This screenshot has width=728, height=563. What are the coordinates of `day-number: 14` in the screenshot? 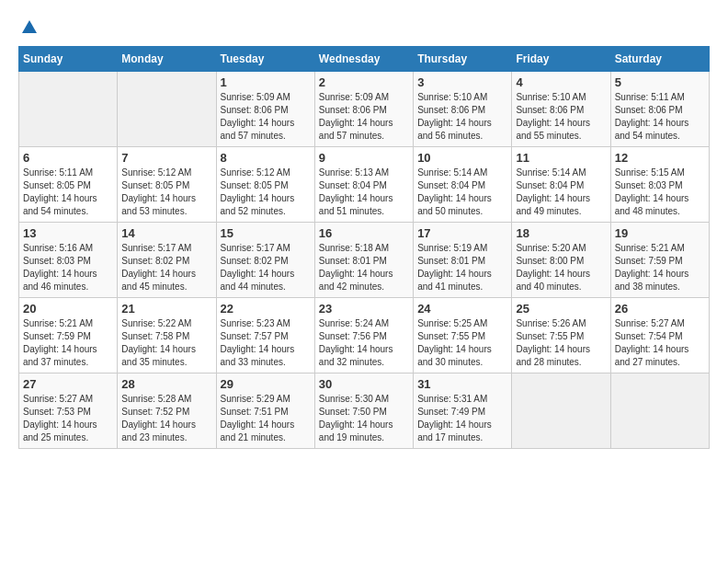 It's located at (166, 234).